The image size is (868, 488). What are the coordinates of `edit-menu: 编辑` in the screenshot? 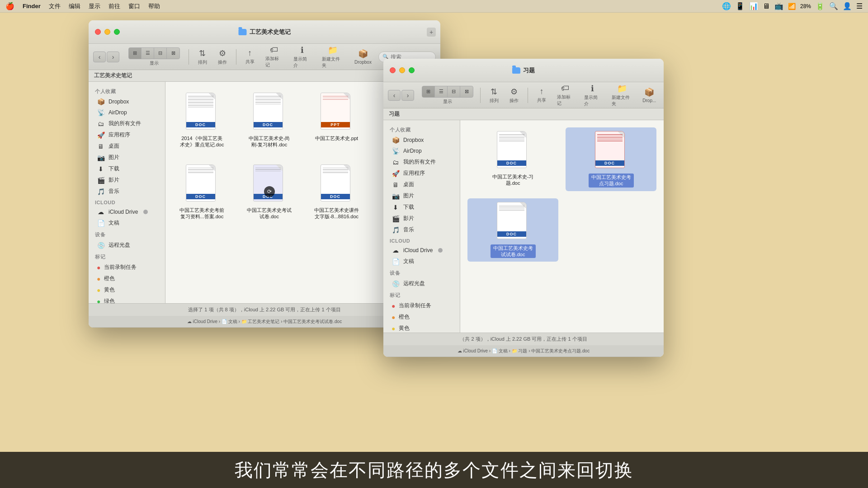 It's located at (75, 6).